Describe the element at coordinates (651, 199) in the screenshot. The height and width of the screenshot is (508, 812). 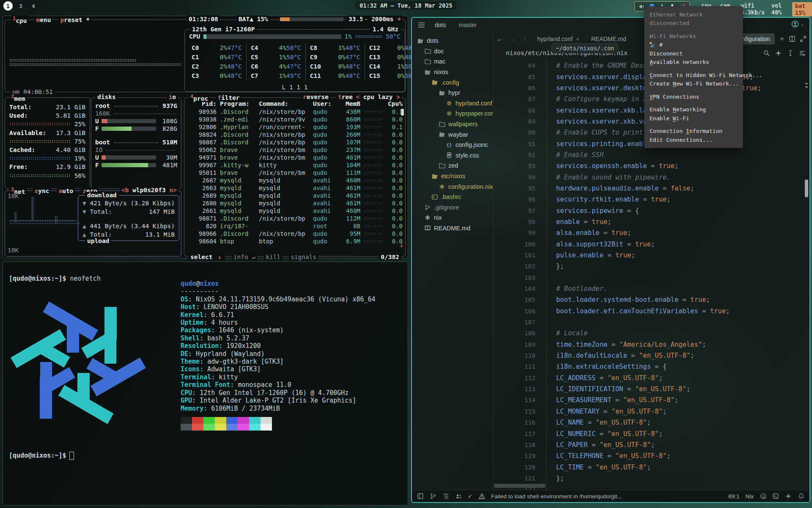
I see `code-line-96: 96security.rtkit.enable = true;` at that location.